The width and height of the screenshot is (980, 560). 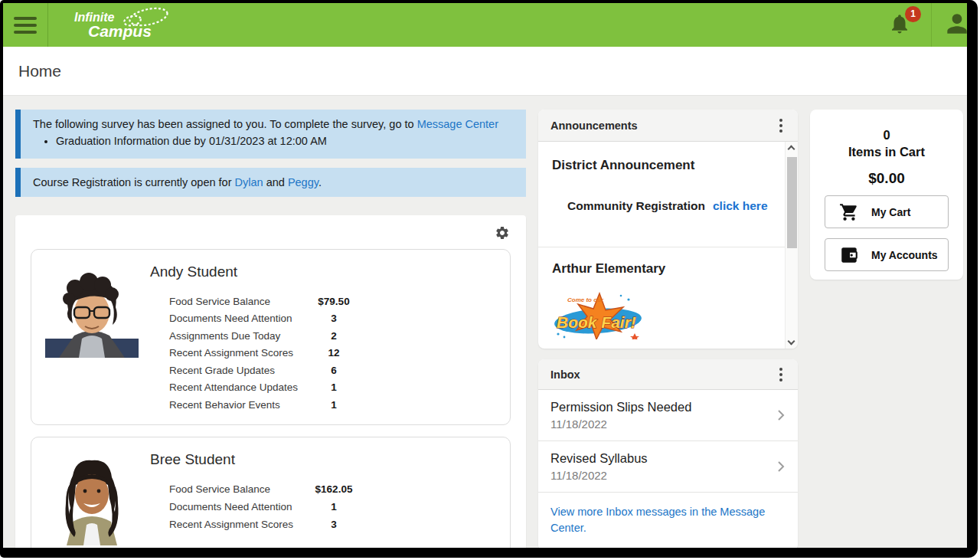 What do you see at coordinates (931, 25) in the screenshot?
I see `header-divider` at bounding box center [931, 25].